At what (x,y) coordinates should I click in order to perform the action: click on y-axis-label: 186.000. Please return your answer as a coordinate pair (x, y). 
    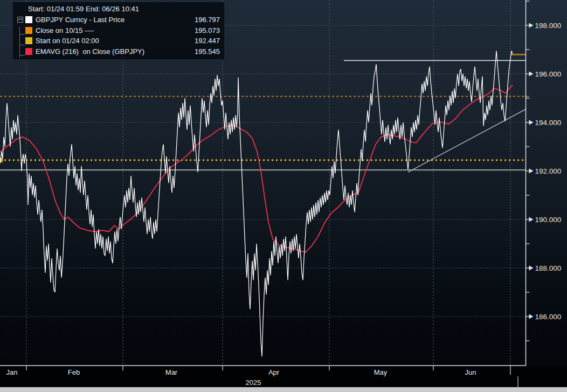
    Looking at the image, I should click on (549, 317).